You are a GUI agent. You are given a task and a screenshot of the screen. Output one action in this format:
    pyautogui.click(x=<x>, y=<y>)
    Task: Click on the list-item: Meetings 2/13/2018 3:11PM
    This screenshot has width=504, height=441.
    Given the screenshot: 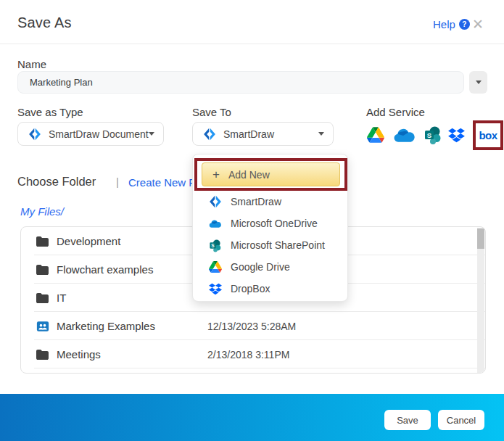 What is the action you would take?
    pyautogui.click(x=253, y=354)
    